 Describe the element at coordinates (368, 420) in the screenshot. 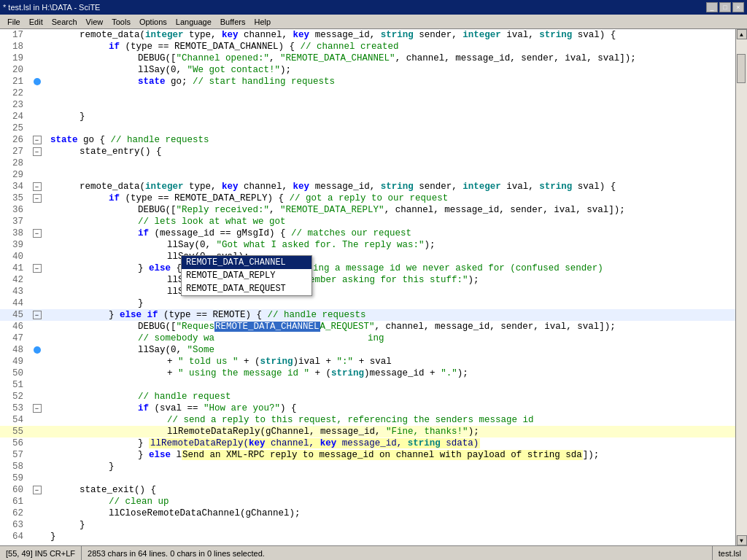

I see `table-row: 54 // send a reply to this request, refe…` at that location.